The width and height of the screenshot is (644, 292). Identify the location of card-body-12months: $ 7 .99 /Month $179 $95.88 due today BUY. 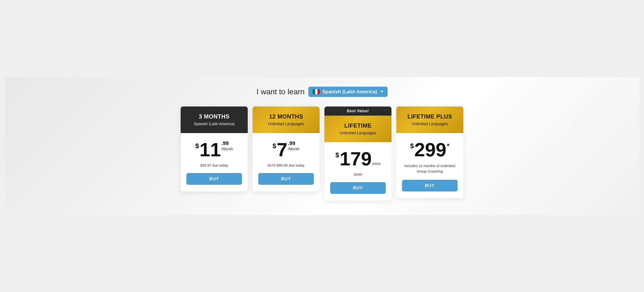
(286, 162).